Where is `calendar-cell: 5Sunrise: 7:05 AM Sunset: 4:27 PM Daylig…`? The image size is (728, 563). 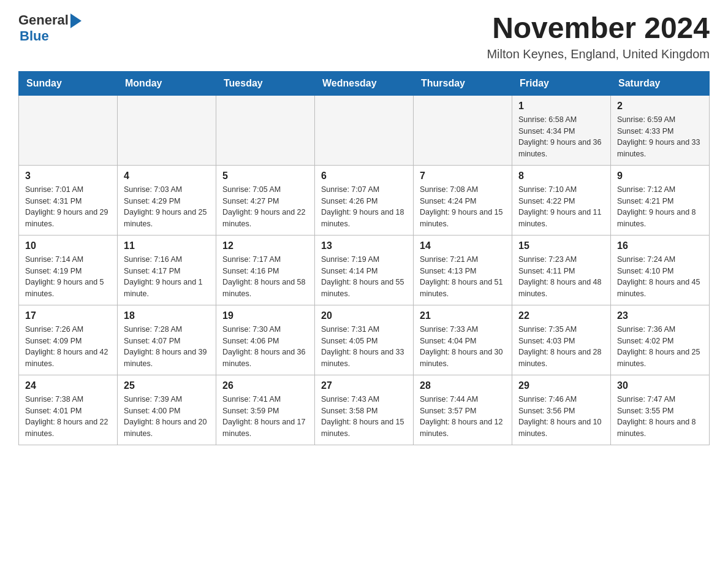
calendar-cell: 5Sunrise: 7:05 AM Sunset: 4:27 PM Daylig… is located at coordinates (266, 200).